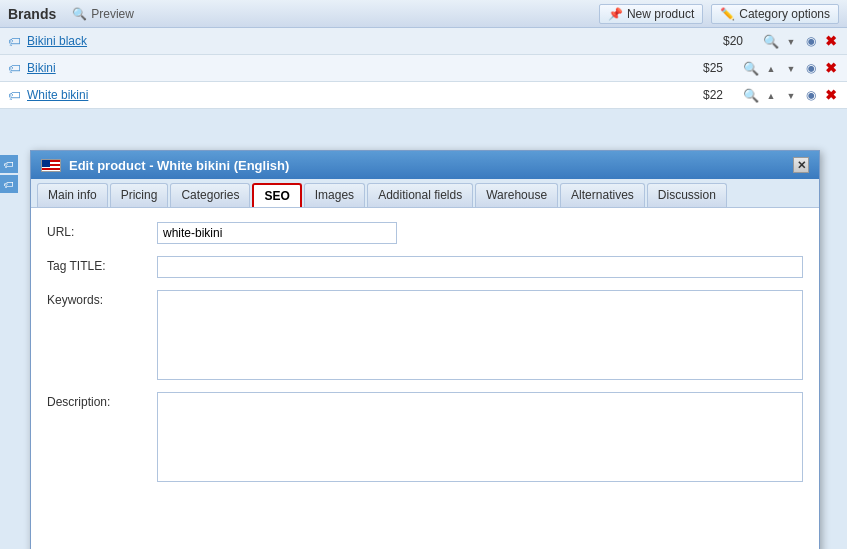  Describe the element at coordinates (480, 267) in the screenshot. I see `tag-title-input` at that location.